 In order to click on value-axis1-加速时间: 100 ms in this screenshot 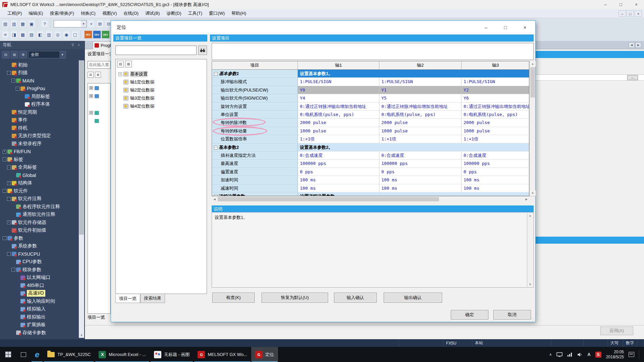, I will do `click(339, 180)`.